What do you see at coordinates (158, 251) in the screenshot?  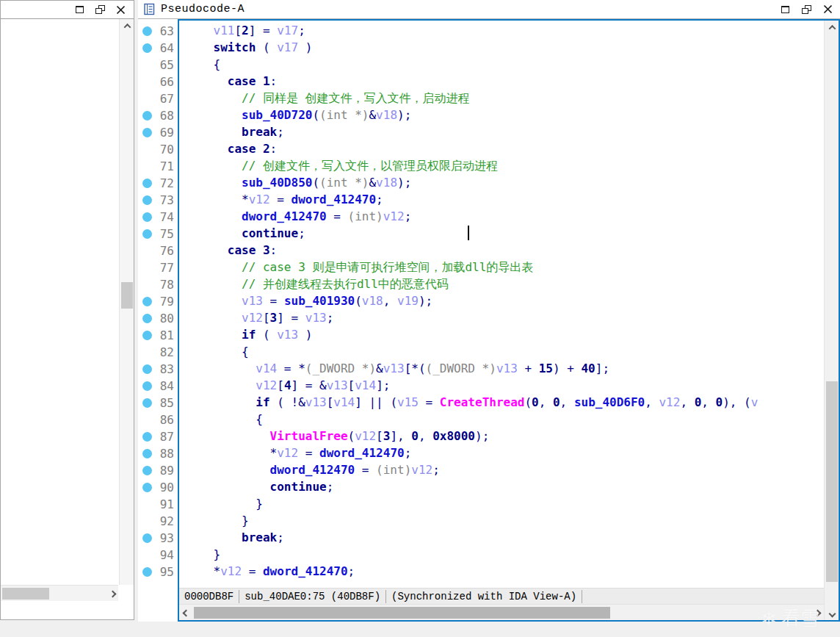 I see `gutter-row: 76` at bounding box center [158, 251].